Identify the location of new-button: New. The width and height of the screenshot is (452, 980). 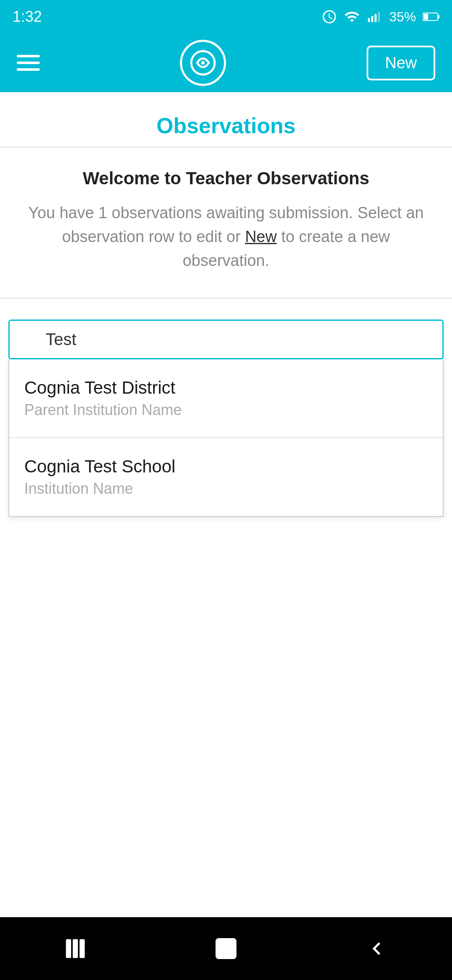
(401, 63).